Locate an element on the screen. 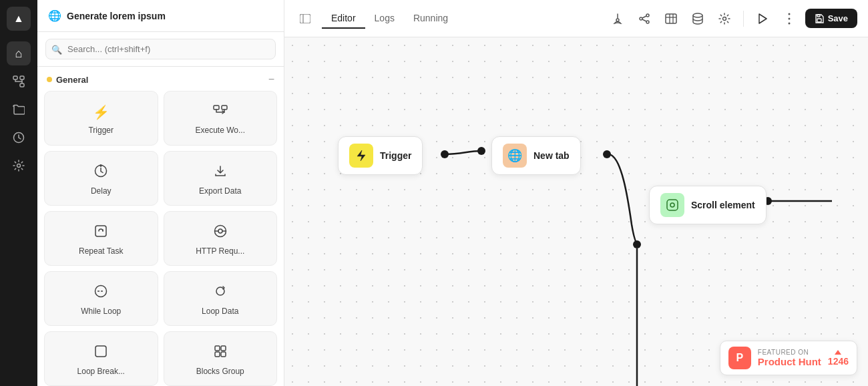  broadcast-button is located at coordinates (618, 19).